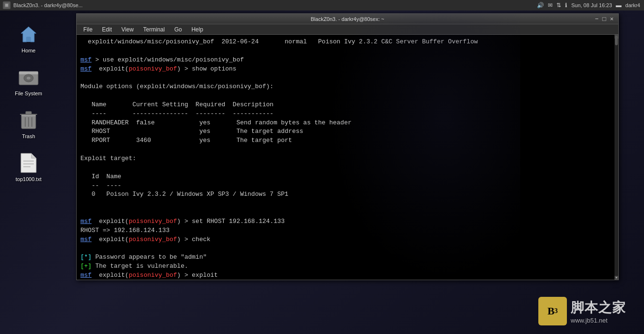 This screenshot has width=644, height=334. I want to click on taskbar-app-label: BlackZ0n3. - darkr4y@80se..., so click(48, 5).